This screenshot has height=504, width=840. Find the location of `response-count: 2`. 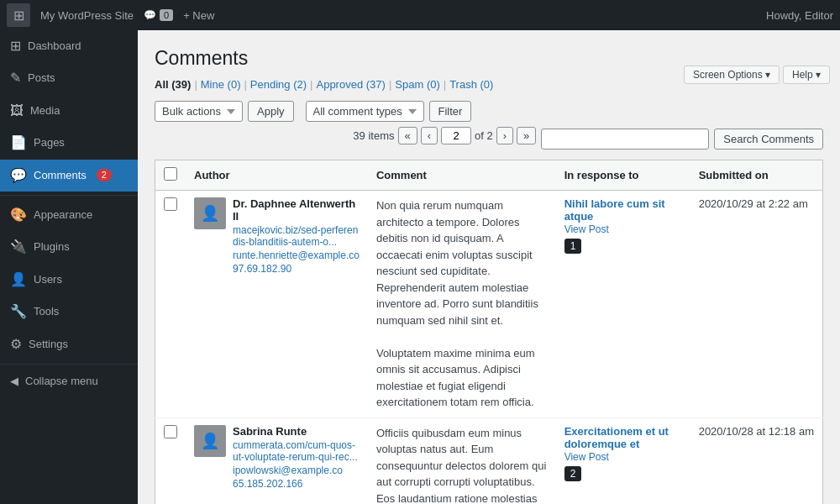

response-count: 2 is located at coordinates (573, 474).